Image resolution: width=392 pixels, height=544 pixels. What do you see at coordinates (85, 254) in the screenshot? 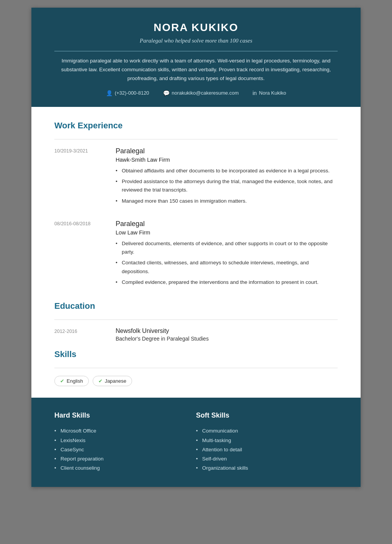
I see `work-date-2: 08/2016-08/2018` at bounding box center [85, 254].